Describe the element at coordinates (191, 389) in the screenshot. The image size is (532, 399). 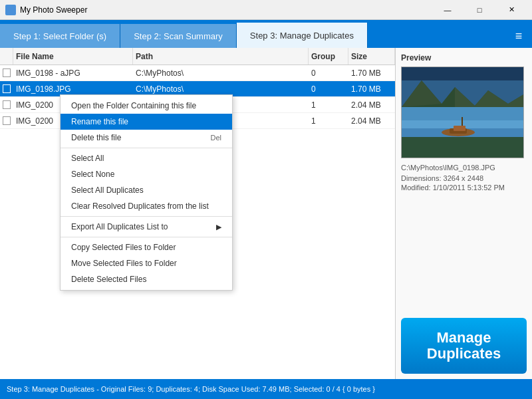
I see `status-text: Step 3: Manage Duplicates - Original Fil…` at that location.